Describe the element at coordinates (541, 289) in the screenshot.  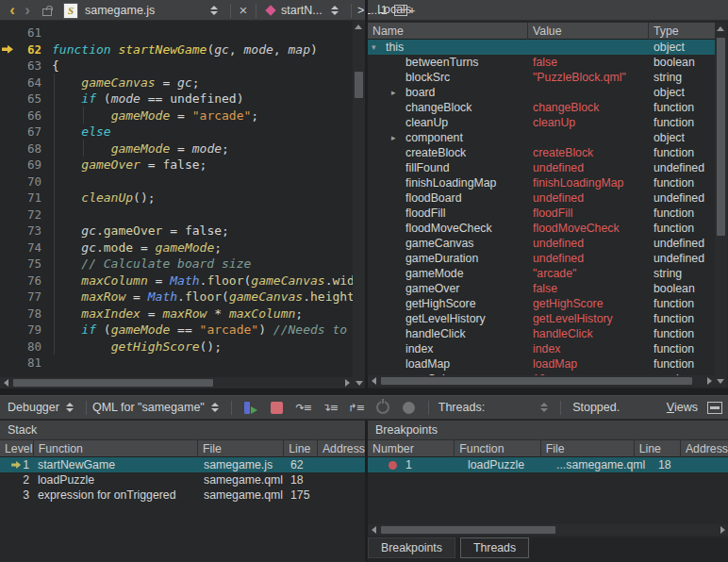
I see `locals-row: gameOverfalseboolean` at that location.